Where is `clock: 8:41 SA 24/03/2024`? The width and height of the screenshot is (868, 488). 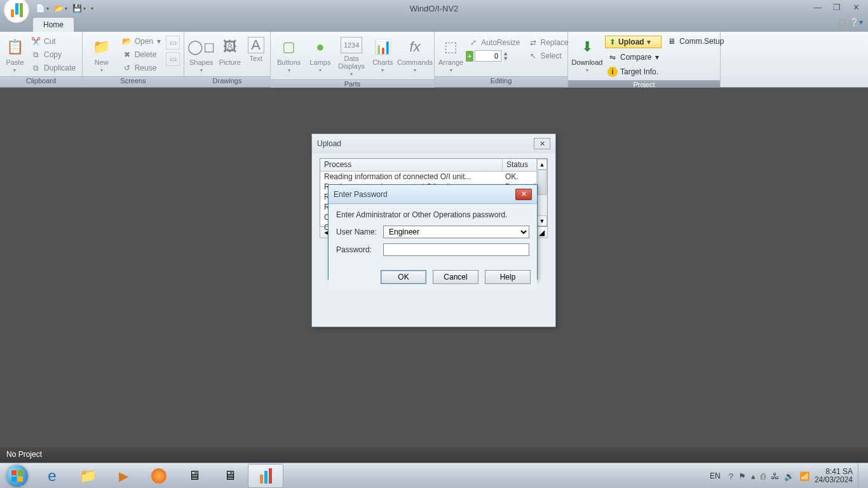
clock: 8:41 SA 24/03/2024 is located at coordinates (834, 476).